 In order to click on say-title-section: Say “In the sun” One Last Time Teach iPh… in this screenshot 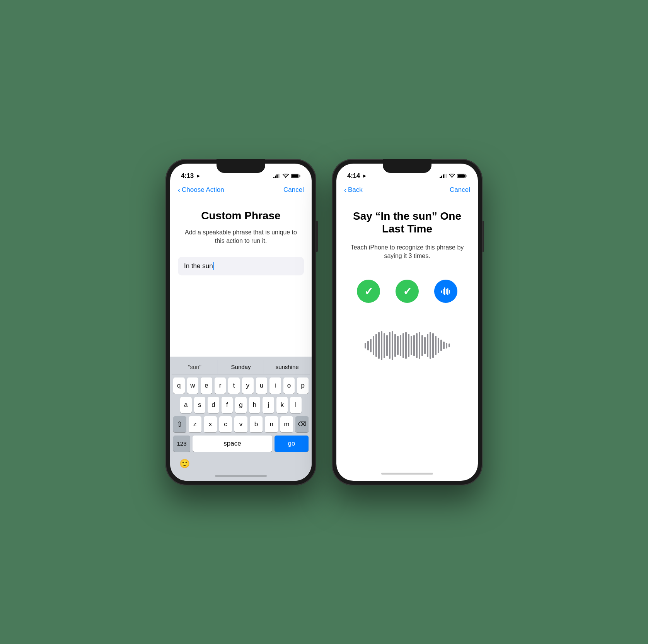, I will do `click(407, 233)`.